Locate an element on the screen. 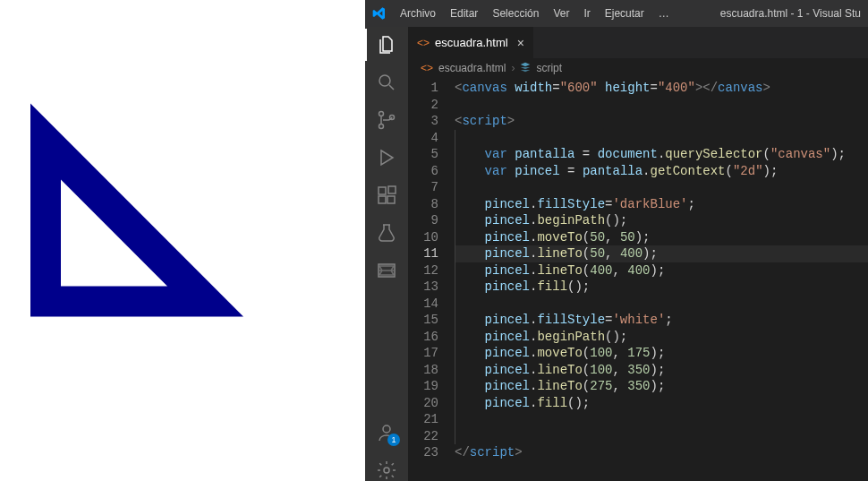  chevron-right-icon: › is located at coordinates (513, 68).